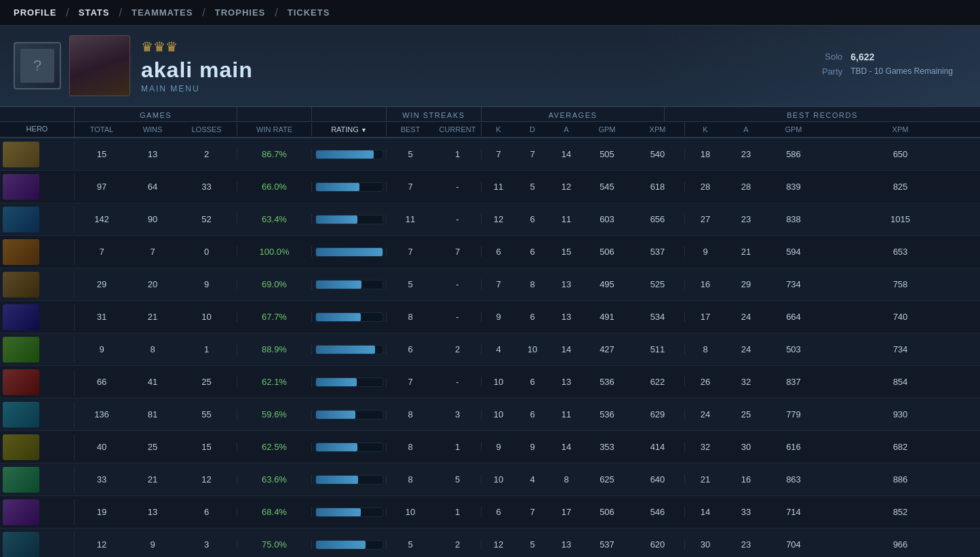 Image resolution: width=980 pixels, height=557 pixels. Describe the element at coordinates (532, 252) in the screenshot. I see `cell-d: 6` at that location.